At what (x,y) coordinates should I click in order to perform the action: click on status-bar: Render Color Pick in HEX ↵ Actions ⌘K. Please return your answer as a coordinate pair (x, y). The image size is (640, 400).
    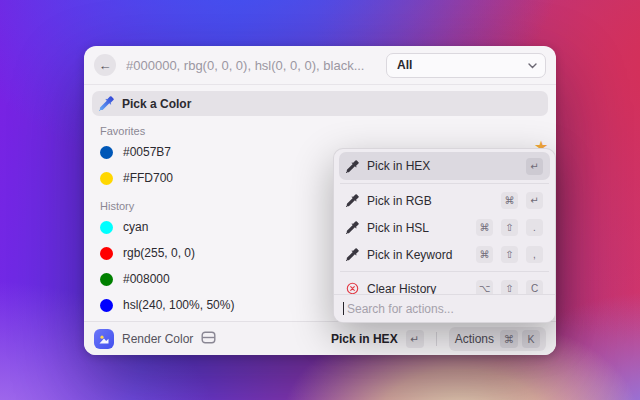
    Looking at the image, I should click on (320, 338).